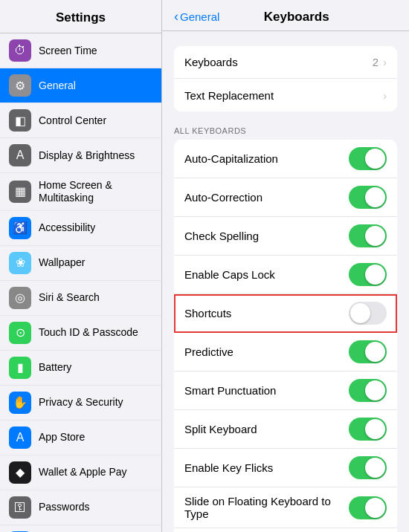 The image size is (409, 532). What do you see at coordinates (20, 368) in the screenshot?
I see `sidebar-icon-battery: ▮` at bounding box center [20, 368].